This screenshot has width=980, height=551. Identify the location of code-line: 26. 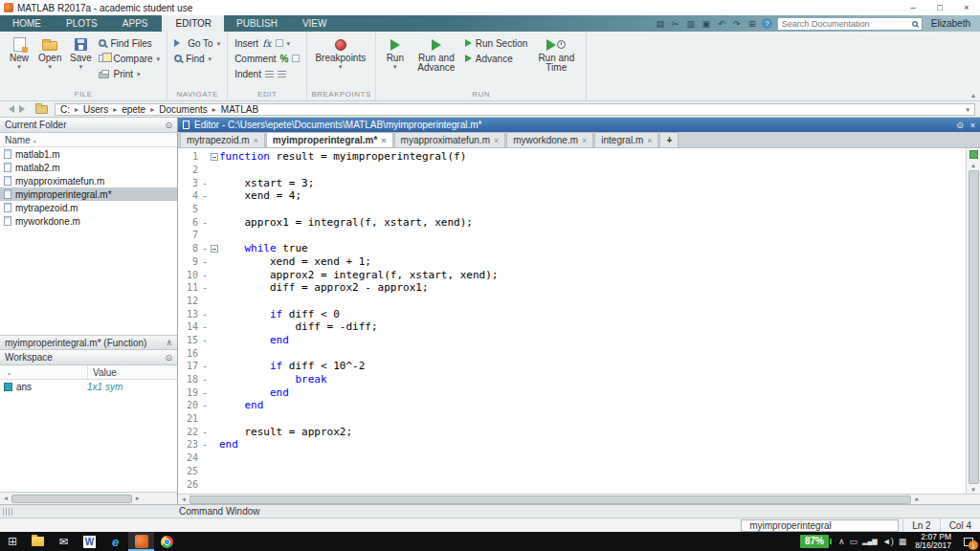
(572, 484).